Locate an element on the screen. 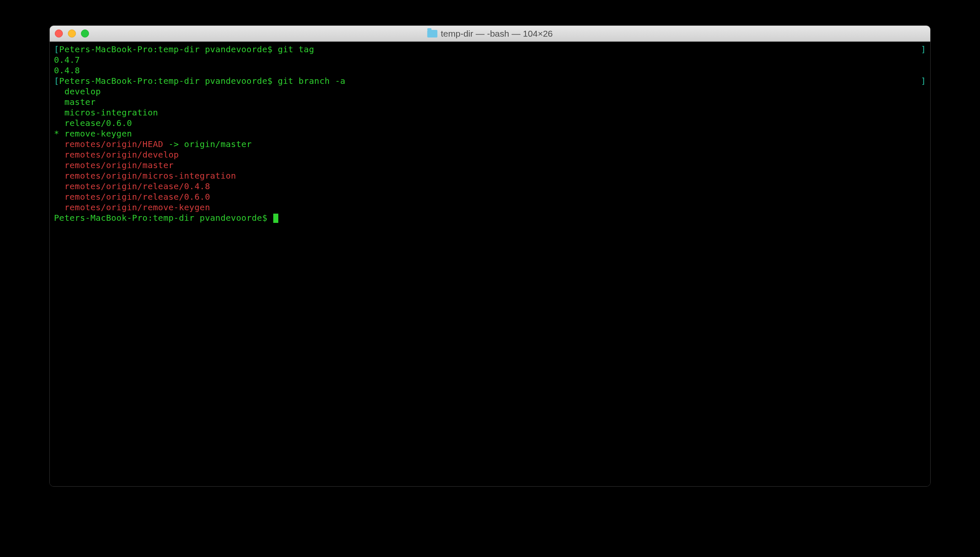 Image resolution: width=980 pixels, height=557 pixels. close-button is located at coordinates (59, 34).